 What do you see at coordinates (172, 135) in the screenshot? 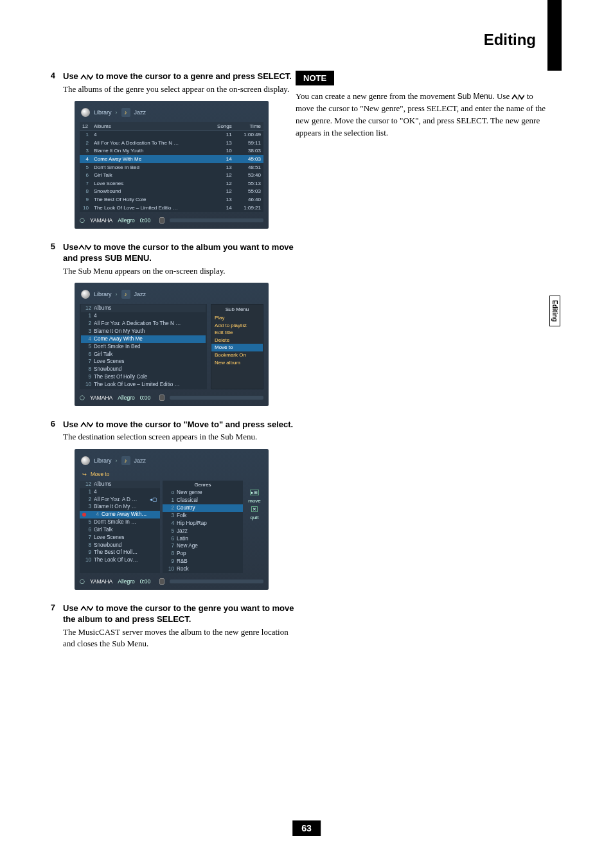
I see `table-row: 14111:00:49` at bounding box center [172, 135].